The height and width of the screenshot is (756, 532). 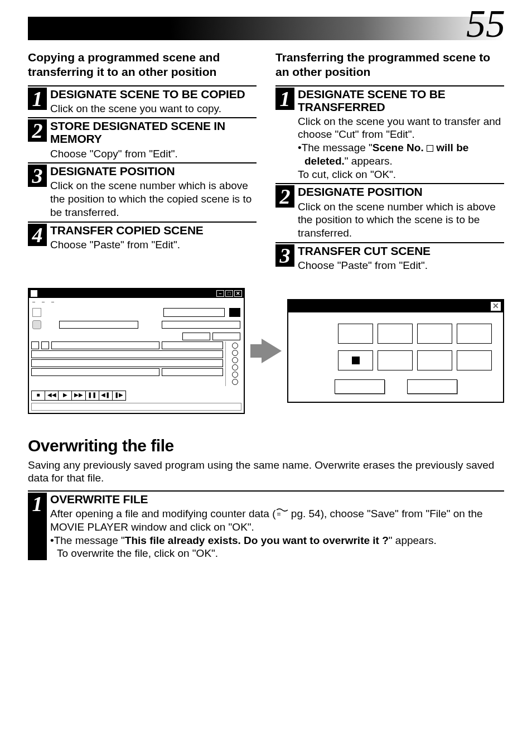 What do you see at coordinates (277, 499) in the screenshot?
I see `step-heading: OVERWRITE FILE` at bounding box center [277, 499].